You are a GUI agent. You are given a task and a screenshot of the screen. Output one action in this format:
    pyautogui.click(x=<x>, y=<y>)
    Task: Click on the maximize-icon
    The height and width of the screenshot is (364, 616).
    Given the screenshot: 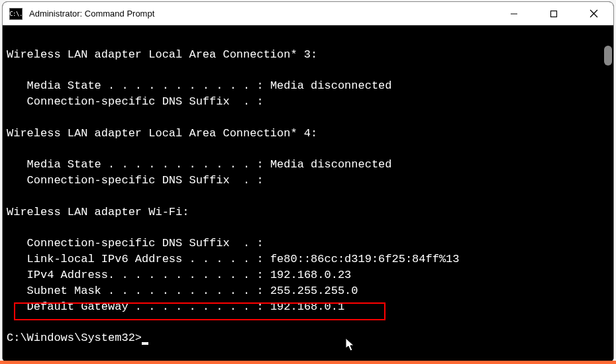 What is the action you would take?
    pyautogui.click(x=554, y=14)
    